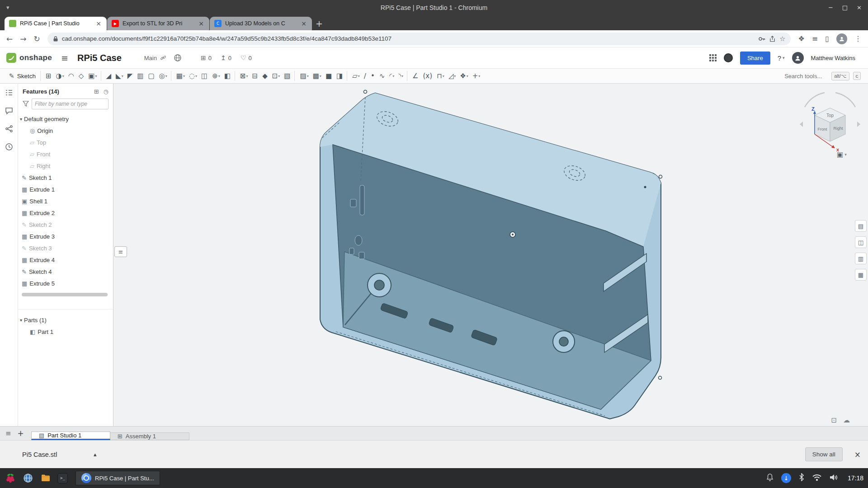 The width and height of the screenshot is (868, 488). Describe the element at coordinates (9, 111) in the screenshot. I see `comments-icon` at that location.